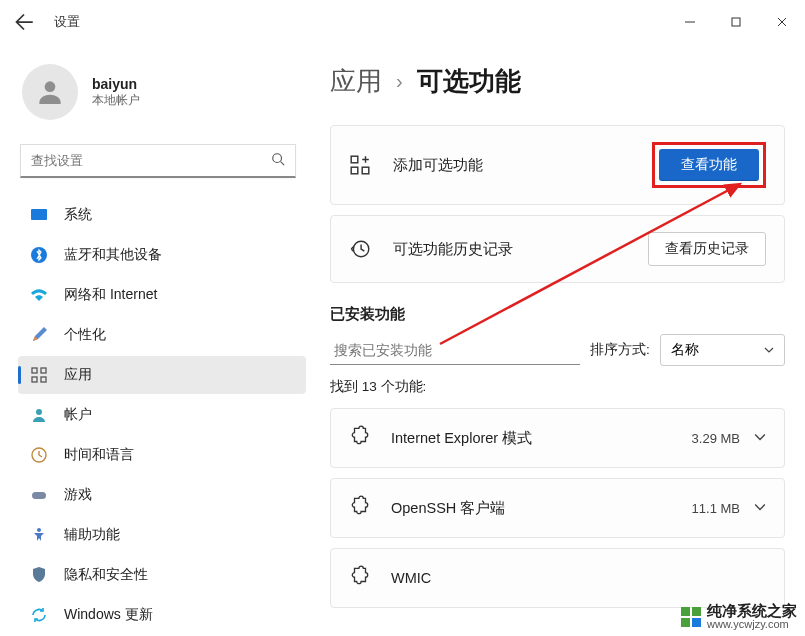 Image resolution: width=805 pixels, height=636 pixels. I want to click on nav-time: 时间和语言, so click(162, 455).